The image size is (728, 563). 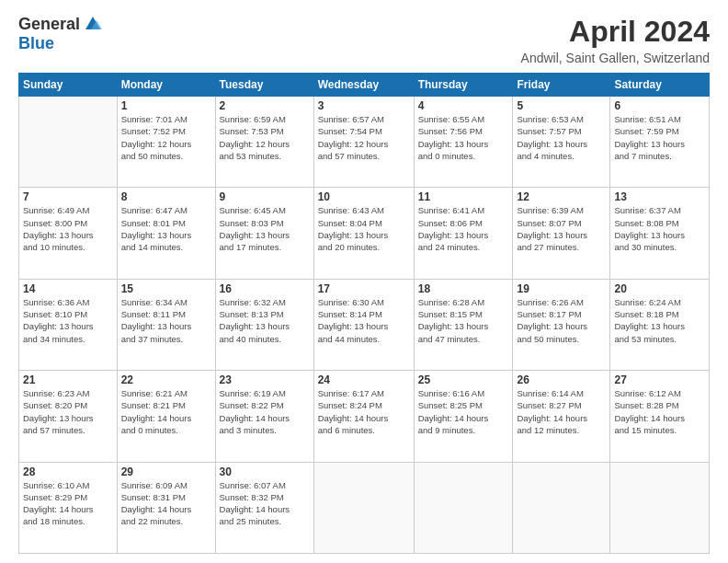 I want to click on location: Andwil, Saint Gallen, Switzerland, so click(x=616, y=58).